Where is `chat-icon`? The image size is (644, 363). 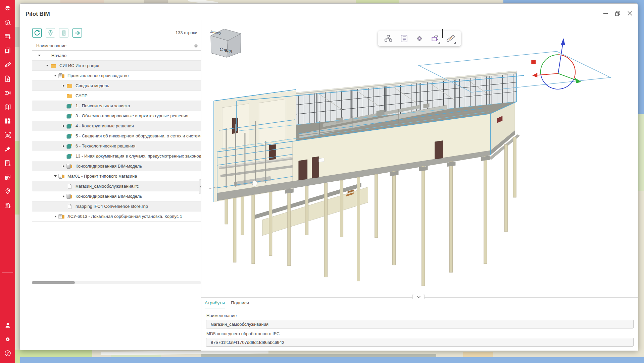
chat-icon is located at coordinates (8, 177).